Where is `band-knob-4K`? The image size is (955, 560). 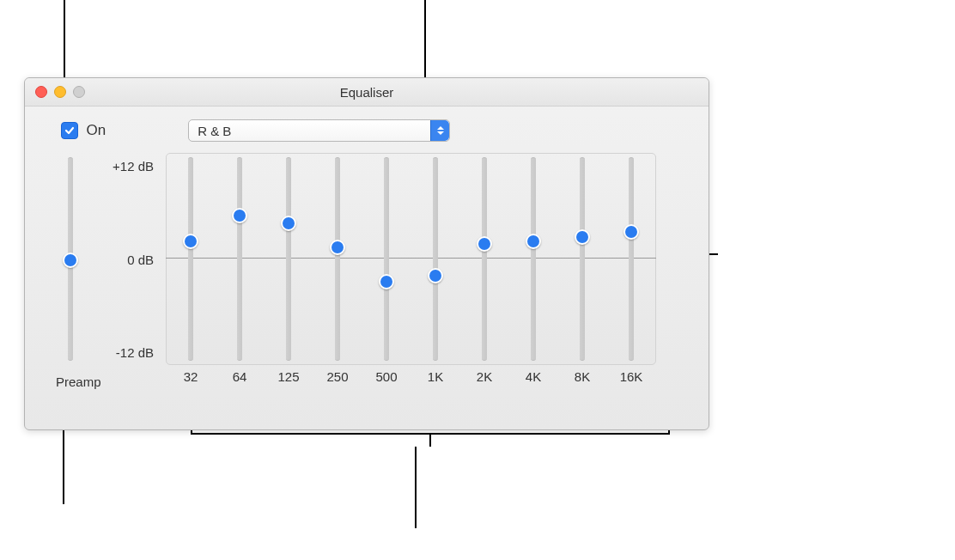
band-knob-4K is located at coordinates (533, 241).